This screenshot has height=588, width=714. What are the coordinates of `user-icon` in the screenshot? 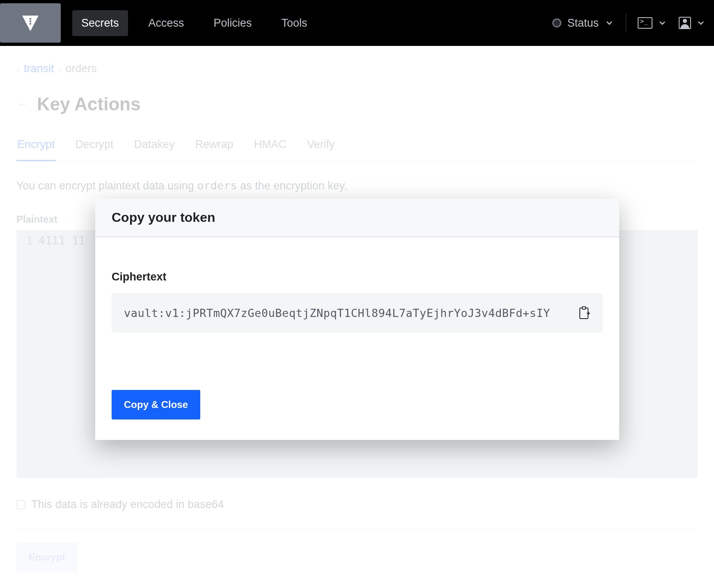 It's located at (685, 23).